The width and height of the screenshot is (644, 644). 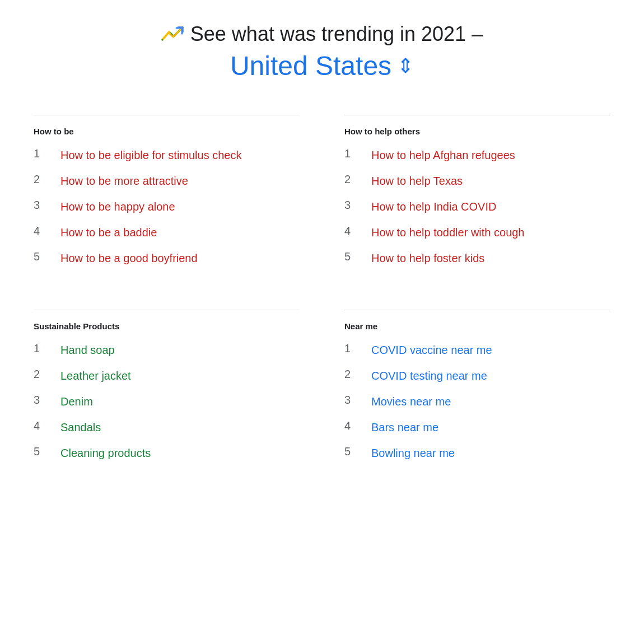 I want to click on location-selector: United States ⇕, so click(x=322, y=66).